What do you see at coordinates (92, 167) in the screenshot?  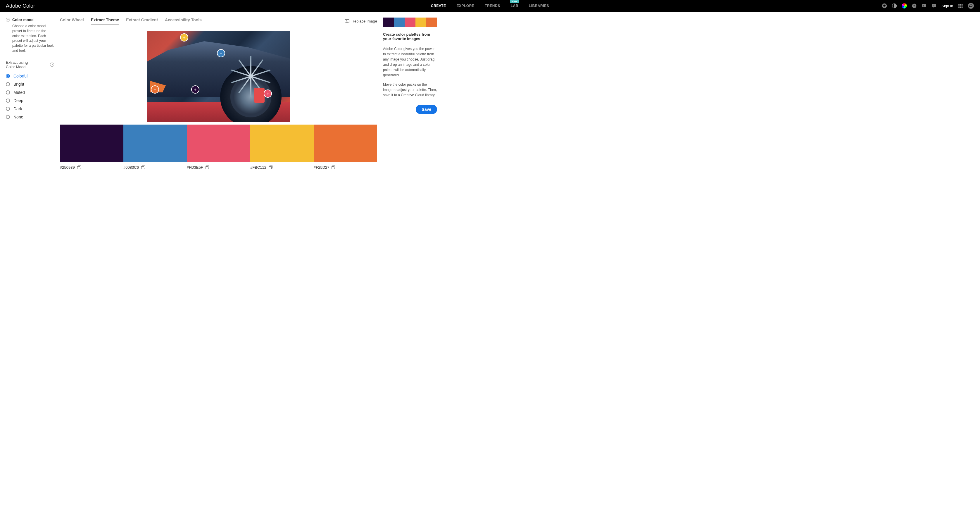 I see `hex-value-0: #250939` at bounding box center [92, 167].